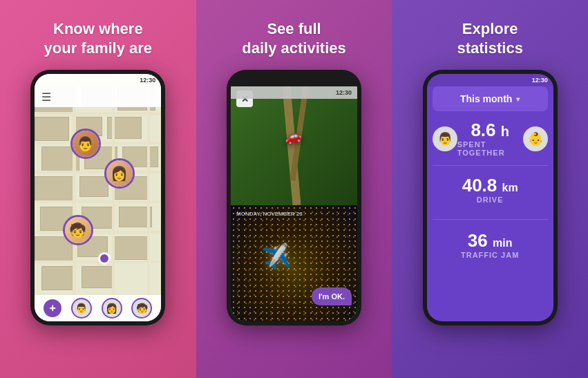 This screenshot has width=588, height=378. I want to click on stat-drive-label: DRIVE, so click(491, 200).